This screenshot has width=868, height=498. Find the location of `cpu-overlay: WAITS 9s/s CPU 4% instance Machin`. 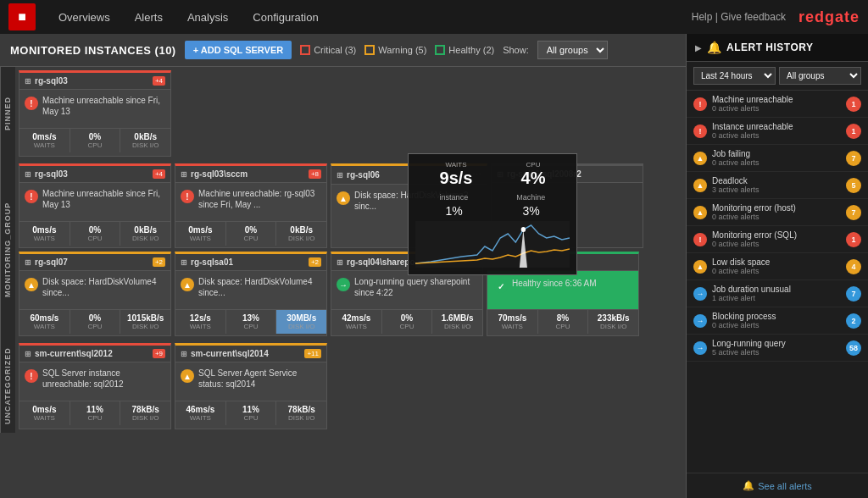

cpu-overlay: WAITS 9s/s CPU 4% instance Machin is located at coordinates (492, 214).